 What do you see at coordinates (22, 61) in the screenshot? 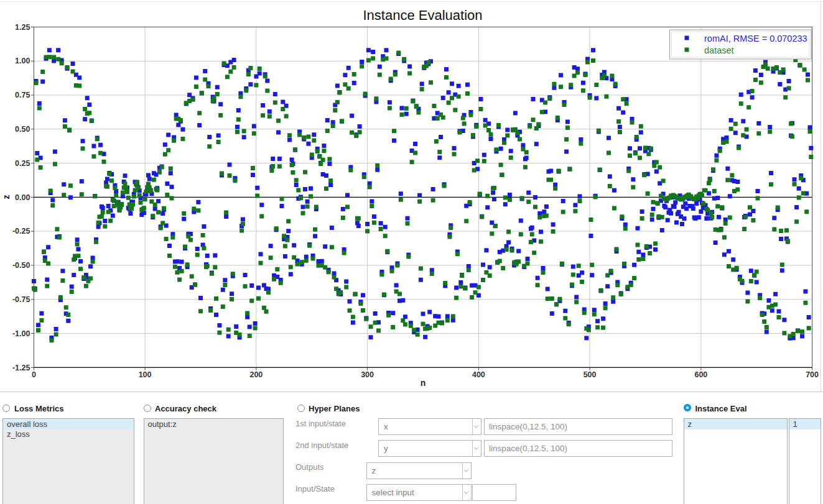
I see `svg-text: 1.00` at bounding box center [22, 61].